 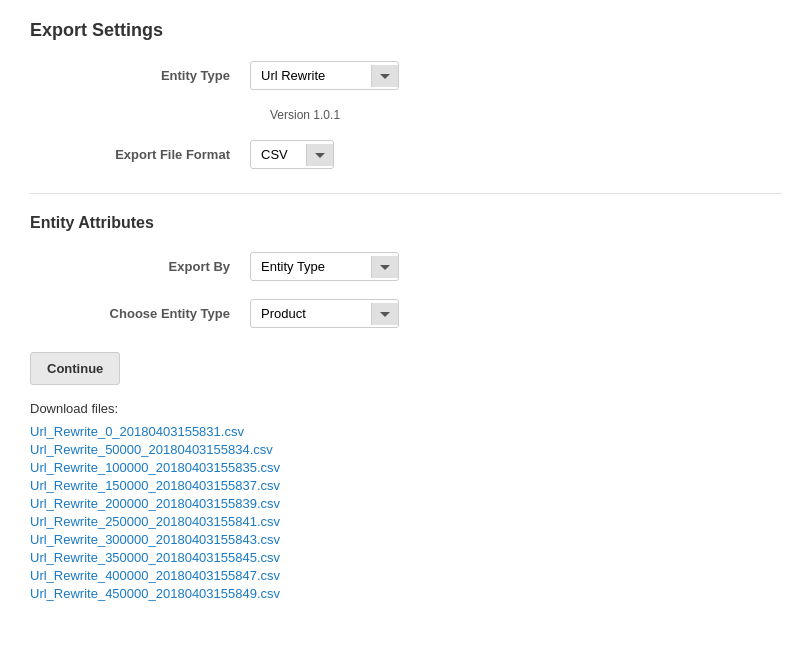 I want to click on download-link: Url_Rewrite_150000_20180403155837.csv, so click(x=406, y=486).